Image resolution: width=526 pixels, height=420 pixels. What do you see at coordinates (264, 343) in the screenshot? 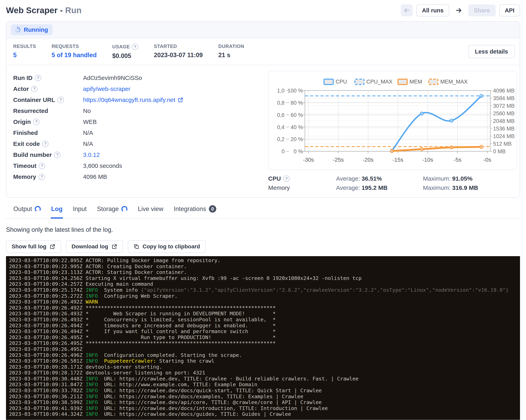
I see `log-line: 2023-03-07T10:09:26.495Z ***************…` at bounding box center [264, 343].